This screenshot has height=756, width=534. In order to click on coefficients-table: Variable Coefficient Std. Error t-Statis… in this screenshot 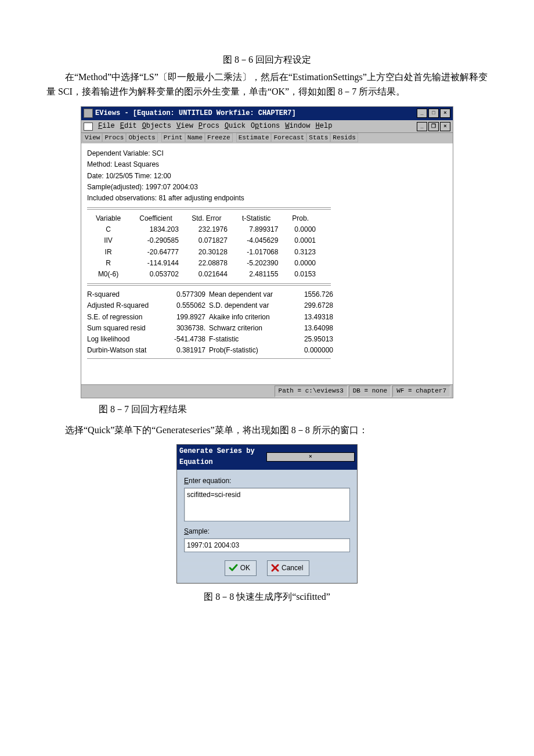, I will do `click(203, 246)`.